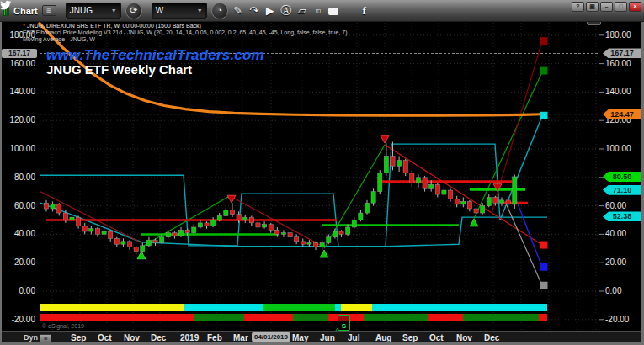 This screenshot has height=345, width=644. Describe the element at coordinates (302, 11) in the screenshot. I see `eraser-icon: ▱` at that location.